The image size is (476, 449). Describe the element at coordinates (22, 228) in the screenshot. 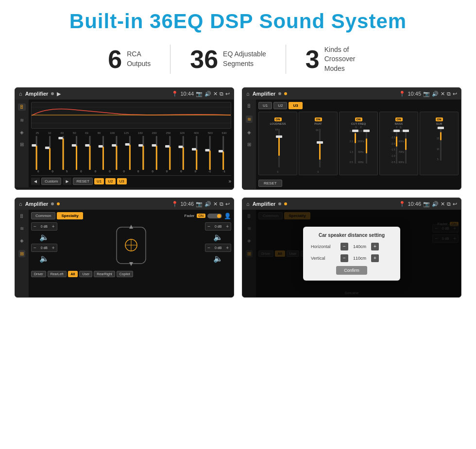

I see `sidebar3-wave-icon: ≋` at that location.